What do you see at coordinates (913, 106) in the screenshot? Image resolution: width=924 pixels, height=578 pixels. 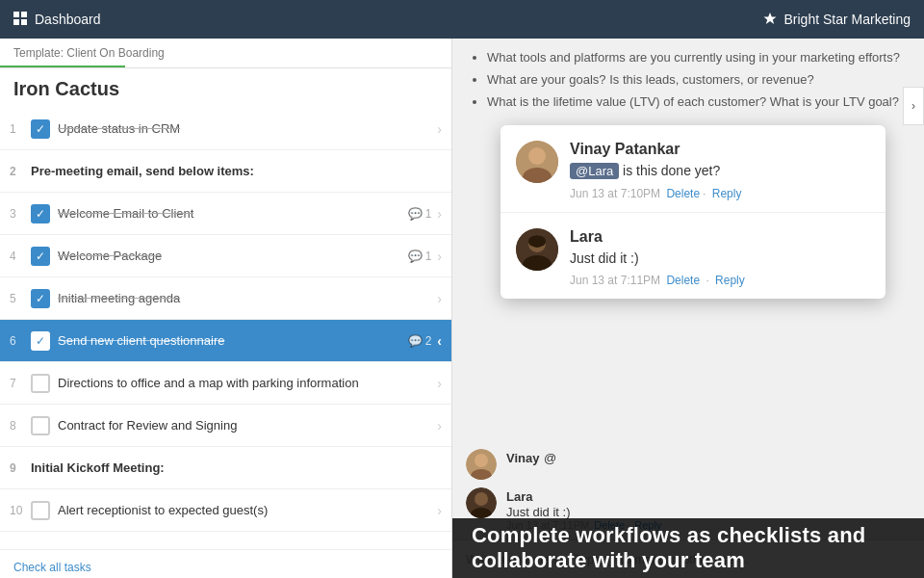 I see `scroll-right-button: ›` at bounding box center [913, 106].